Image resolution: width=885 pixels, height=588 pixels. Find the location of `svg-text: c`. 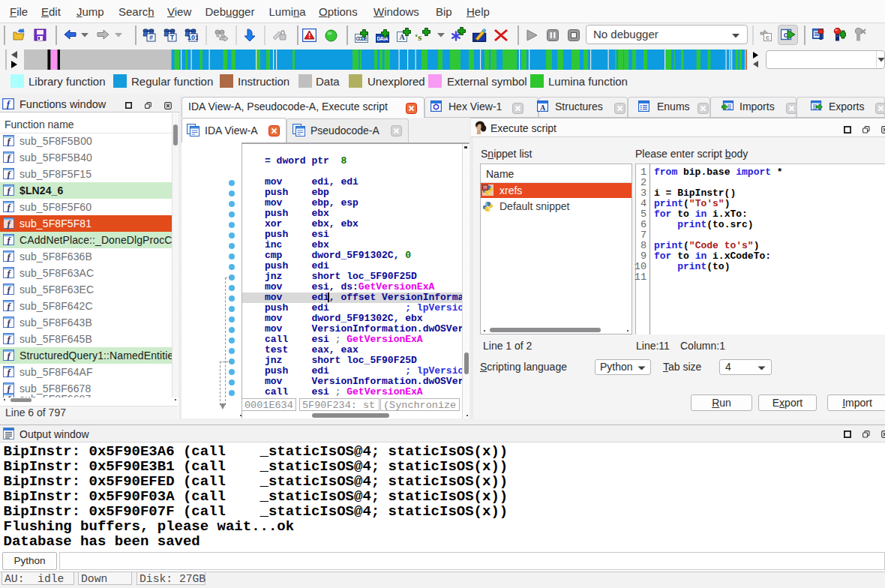

svg-text: c is located at coordinates (768, 38).